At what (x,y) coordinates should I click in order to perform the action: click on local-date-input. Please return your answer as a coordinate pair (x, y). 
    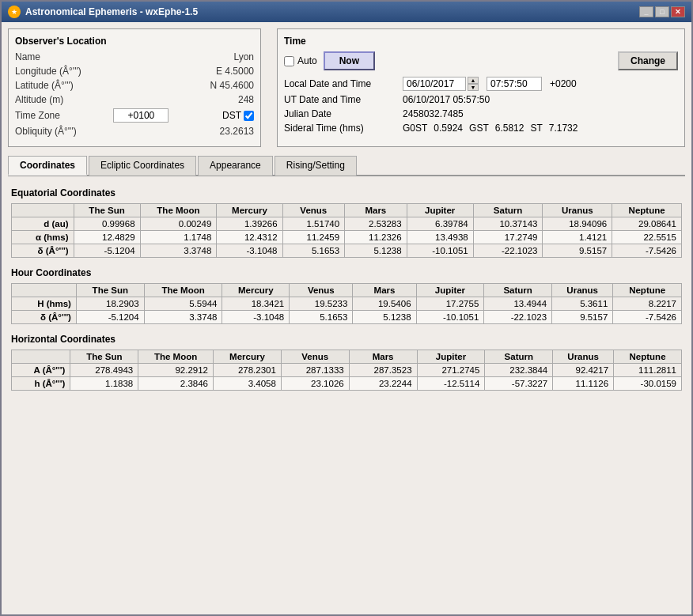
    Looking at the image, I should click on (434, 84).